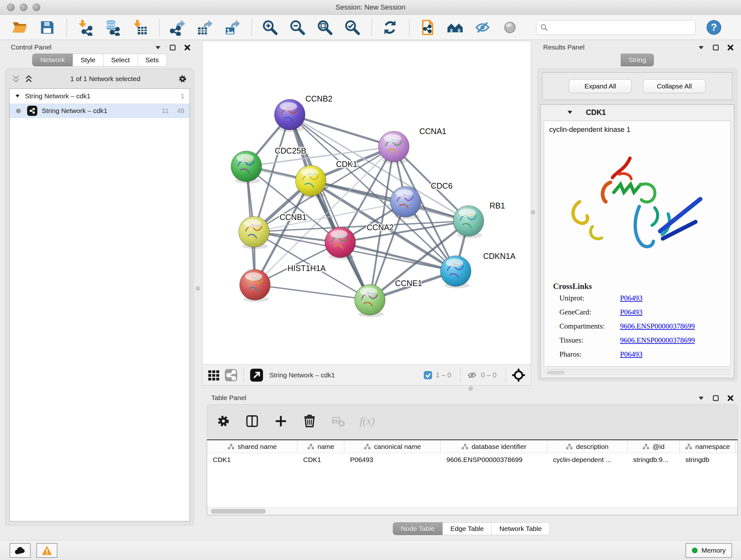  What do you see at coordinates (352, 27) in the screenshot?
I see `zoom-selected-button` at bounding box center [352, 27].